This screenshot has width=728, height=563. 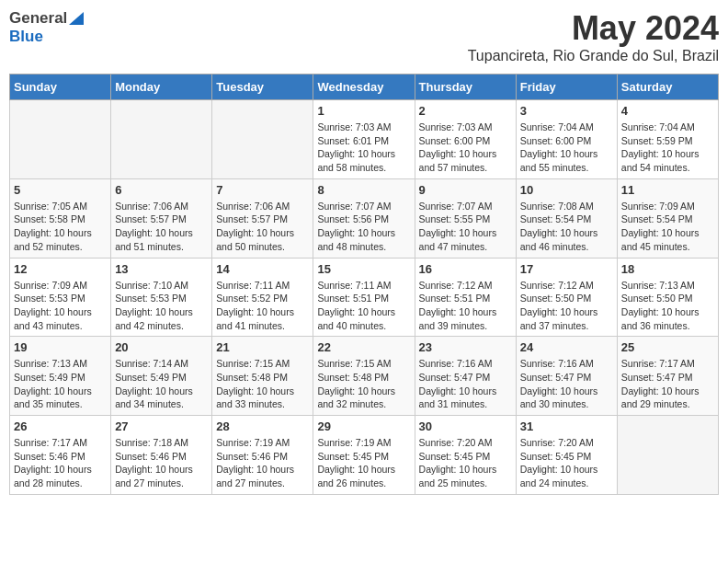 I want to click on day-info: Sunrise: 7:03 AMSunset: 6:01 PMDaylight:…, so click(x=364, y=147).